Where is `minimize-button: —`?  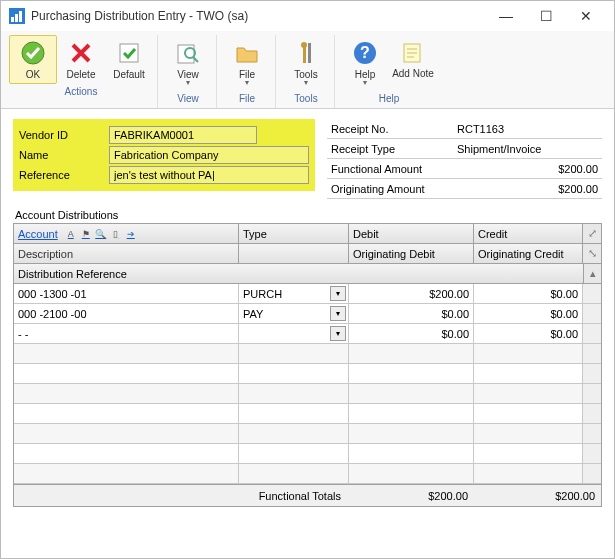 minimize-button: — is located at coordinates (506, 16).